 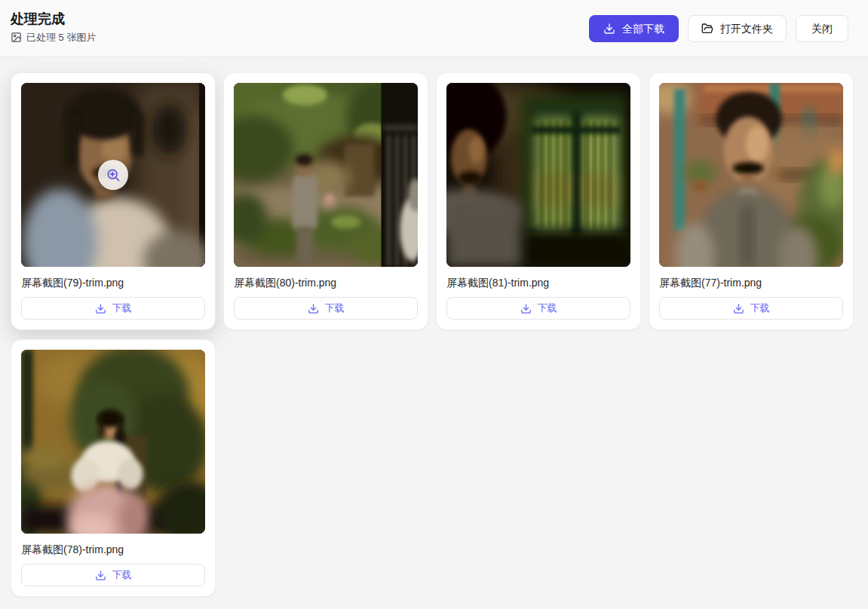 What do you see at coordinates (719, 29) in the screenshot?
I see `header-actions: 全部下载 打开文件夹 关闭` at bounding box center [719, 29].